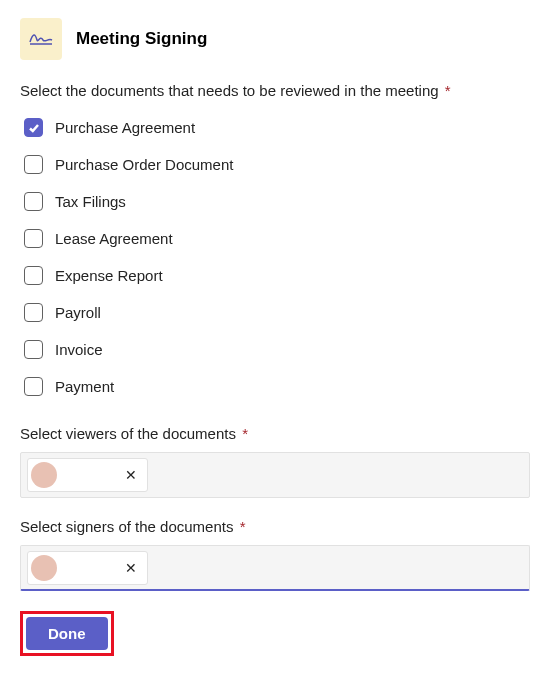 Image resolution: width=550 pixels, height=697 pixels. I want to click on checkbox-item: Lease Agreement, so click(275, 238).